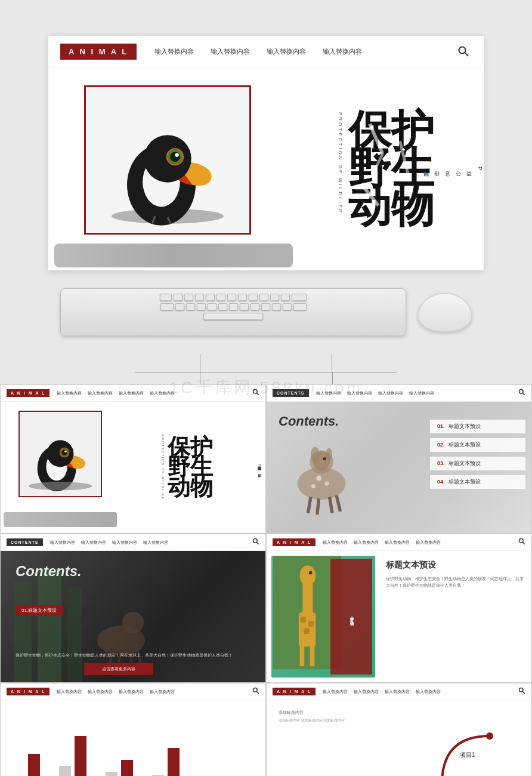  What do you see at coordinates (478, 445) in the screenshot?
I see `contents-item-2: 02. 标题文本预设` at bounding box center [478, 445].